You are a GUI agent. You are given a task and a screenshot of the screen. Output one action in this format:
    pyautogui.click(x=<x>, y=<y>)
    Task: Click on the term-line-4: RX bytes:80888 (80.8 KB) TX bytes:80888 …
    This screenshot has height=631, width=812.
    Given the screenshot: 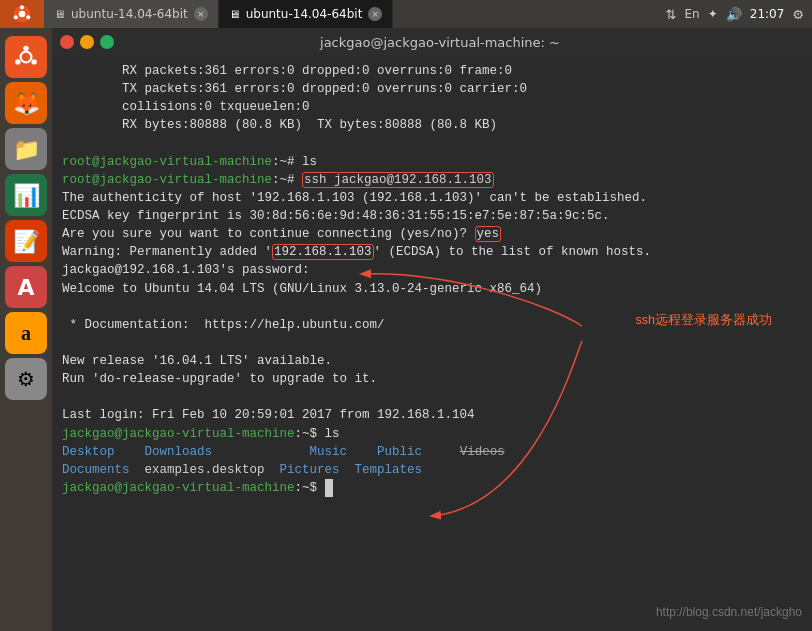 What is the action you would take?
    pyautogui.click(x=432, y=125)
    